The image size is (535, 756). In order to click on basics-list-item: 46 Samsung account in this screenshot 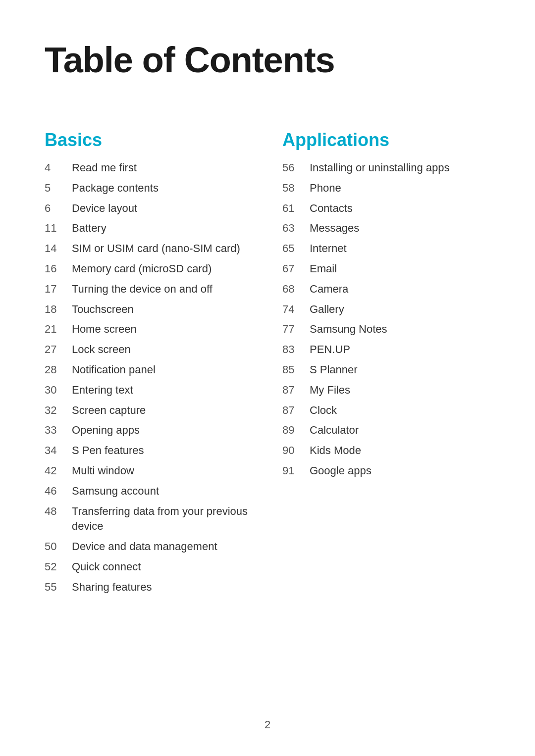, I will do `click(149, 491)`.